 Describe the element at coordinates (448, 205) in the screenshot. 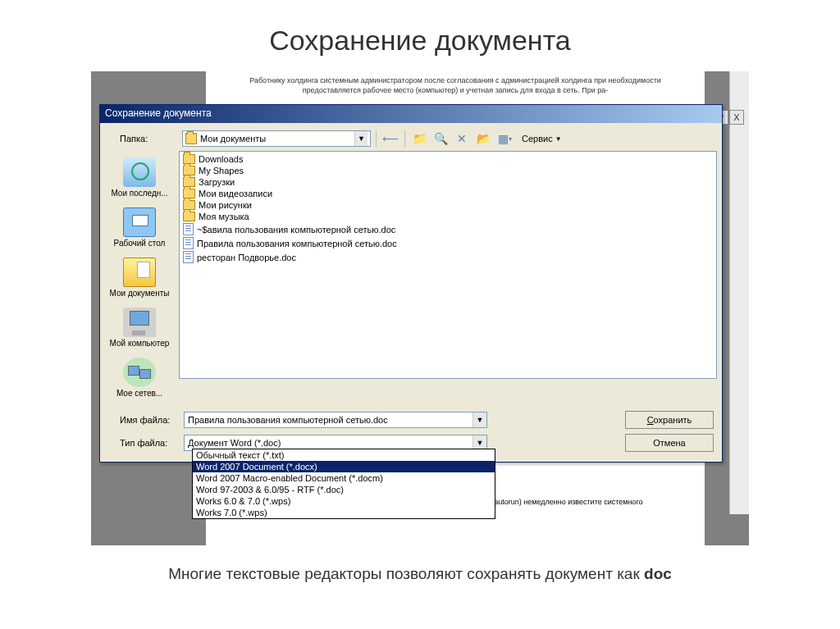

I see `list-item: Мои рисунки` at that location.